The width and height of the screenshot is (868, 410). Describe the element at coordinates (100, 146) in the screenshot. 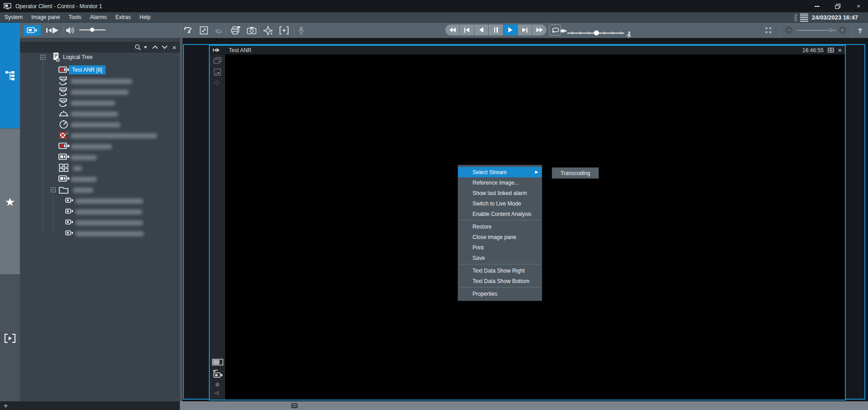

I see `tree-item-recording-camera` at that location.